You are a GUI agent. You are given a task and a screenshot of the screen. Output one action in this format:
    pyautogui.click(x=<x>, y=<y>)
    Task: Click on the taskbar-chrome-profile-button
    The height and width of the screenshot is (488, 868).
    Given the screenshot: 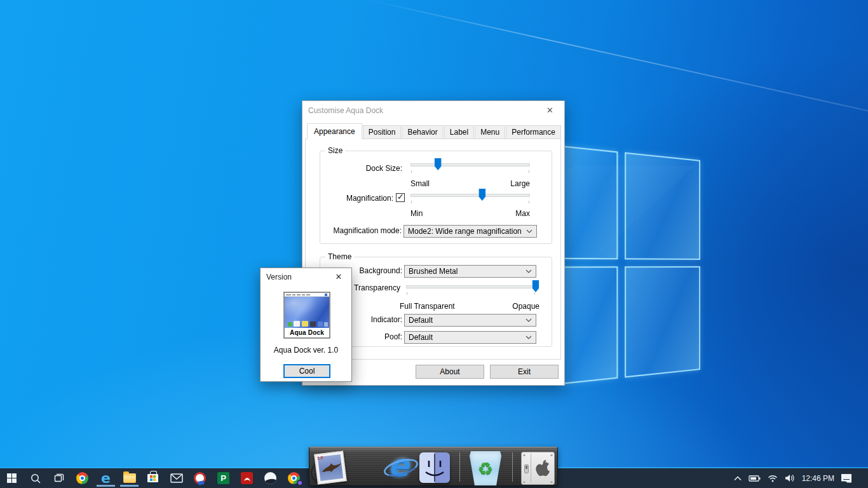 What is the action you would take?
    pyautogui.click(x=294, y=478)
    